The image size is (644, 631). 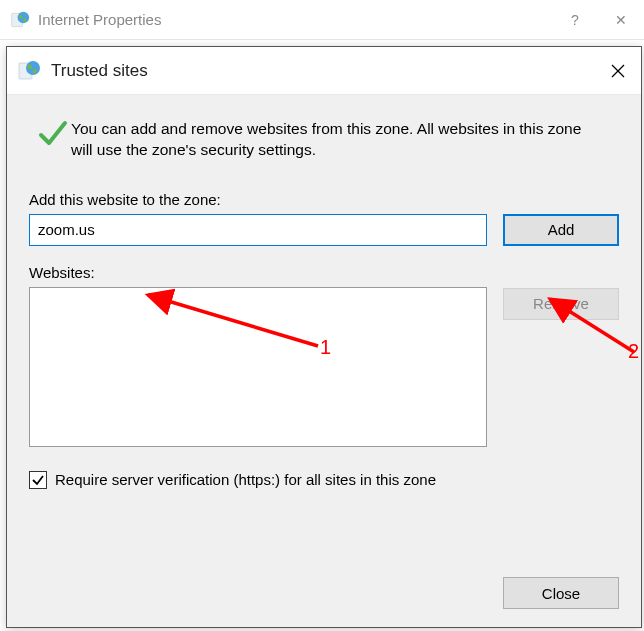 What do you see at coordinates (324, 71) in the screenshot?
I see `dialog-titlebar: Trusted sites` at bounding box center [324, 71].